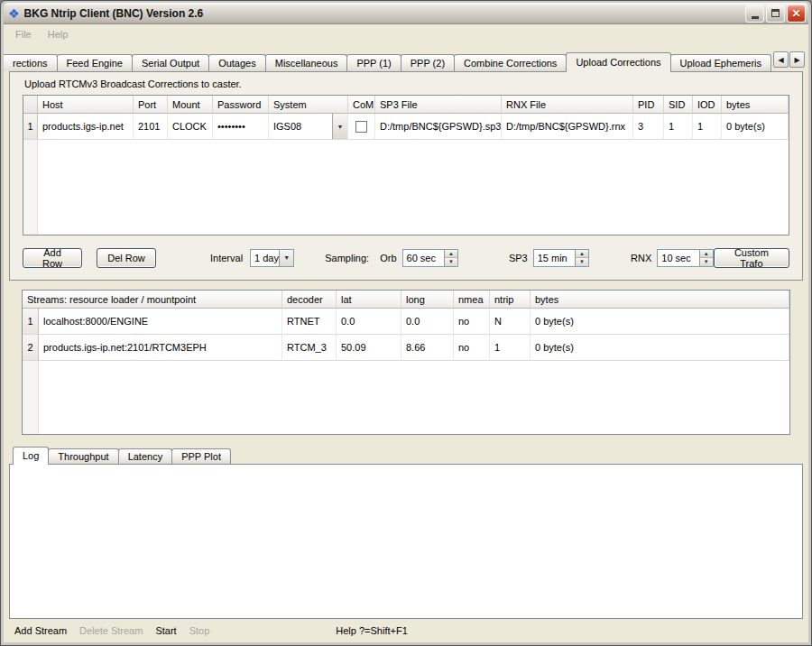  Describe the element at coordinates (797, 60) in the screenshot. I see `arrow-right-icon: ▶` at that location.